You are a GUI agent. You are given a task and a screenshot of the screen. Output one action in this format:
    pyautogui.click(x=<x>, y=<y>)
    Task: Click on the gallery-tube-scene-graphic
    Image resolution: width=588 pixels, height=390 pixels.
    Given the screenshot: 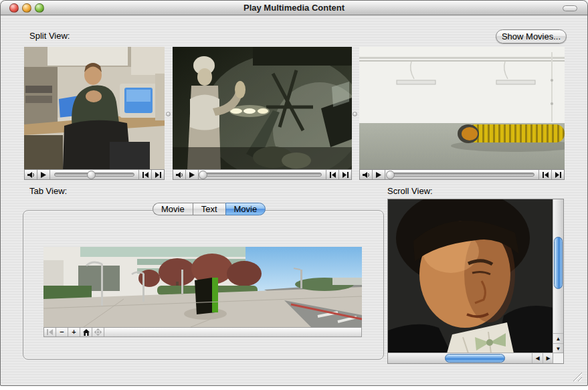 What is the action you would take?
    pyautogui.click(x=462, y=108)
    